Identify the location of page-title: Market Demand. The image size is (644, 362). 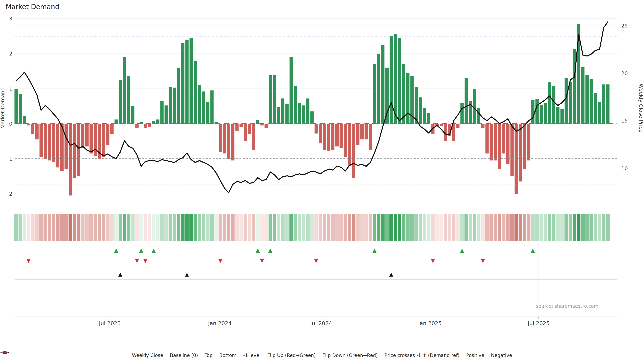
(32, 6).